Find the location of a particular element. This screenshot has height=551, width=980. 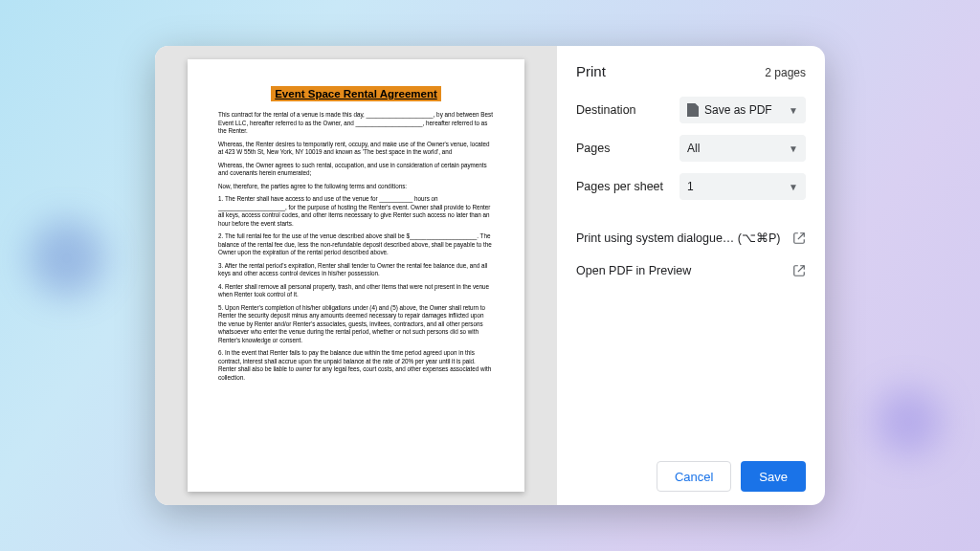

doc-paragraph: 6. In the event that Renter fails to pay… is located at coordinates (356, 365).